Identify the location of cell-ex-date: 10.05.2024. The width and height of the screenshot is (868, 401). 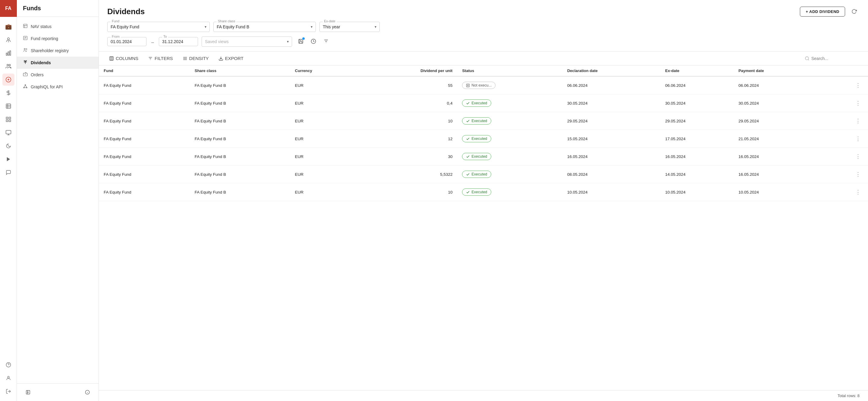
(697, 192).